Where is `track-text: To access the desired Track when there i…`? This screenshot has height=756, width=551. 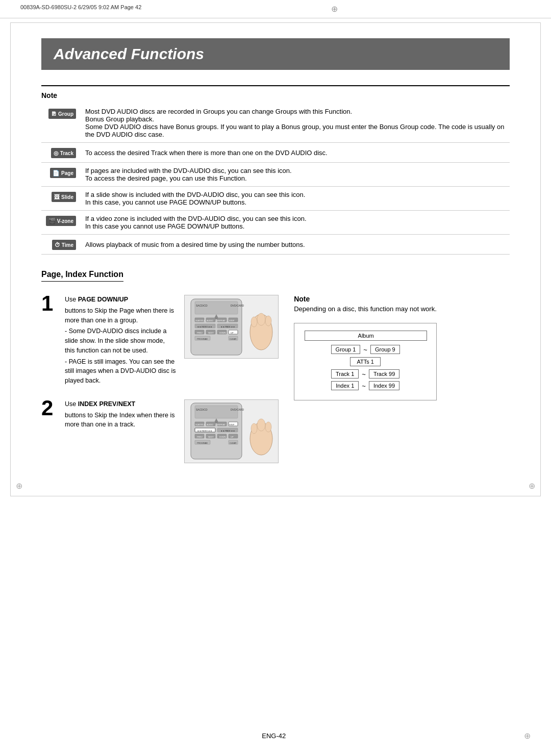 track-text: To access the desired Track when there i… is located at coordinates (296, 153).